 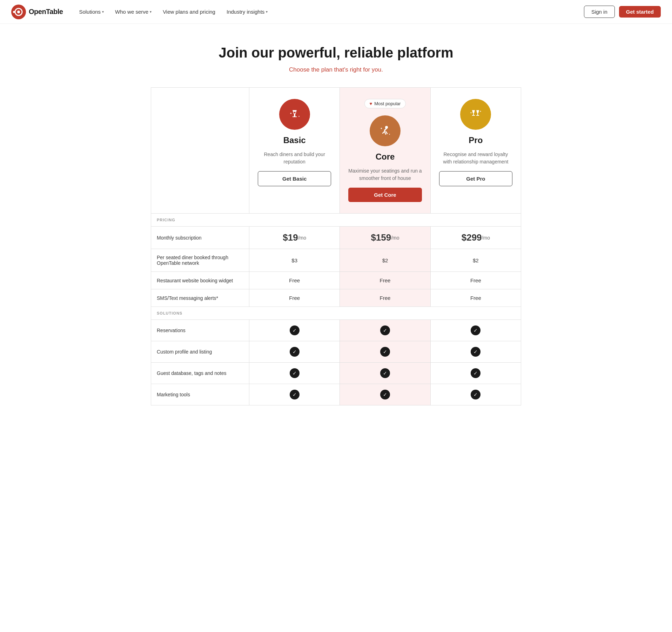 I want to click on row-cell-basic-sms: Free, so click(x=295, y=298).